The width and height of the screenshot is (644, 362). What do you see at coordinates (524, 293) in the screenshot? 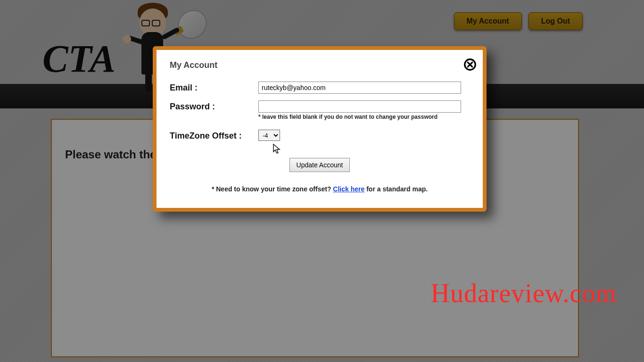
I see `watermark-text: Hudareview.com` at bounding box center [524, 293].